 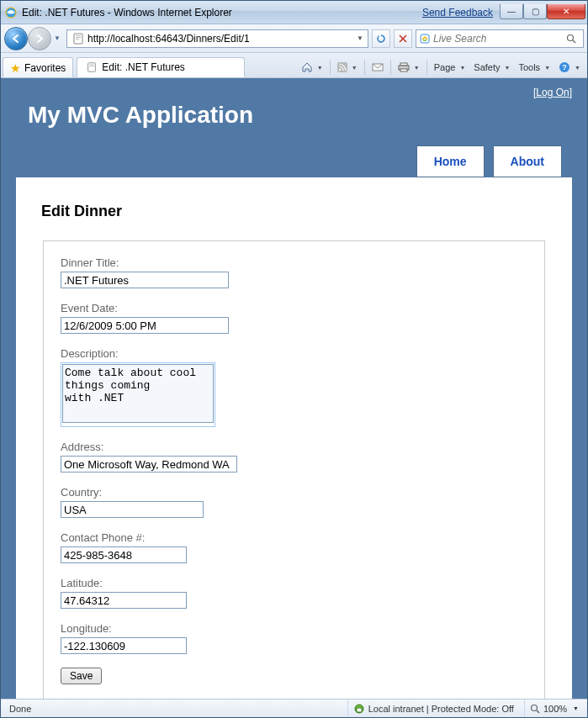 What do you see at coordinates (425, 39) in the screenshot?
I see `live-search-icon` at bounding box center [425, 39].